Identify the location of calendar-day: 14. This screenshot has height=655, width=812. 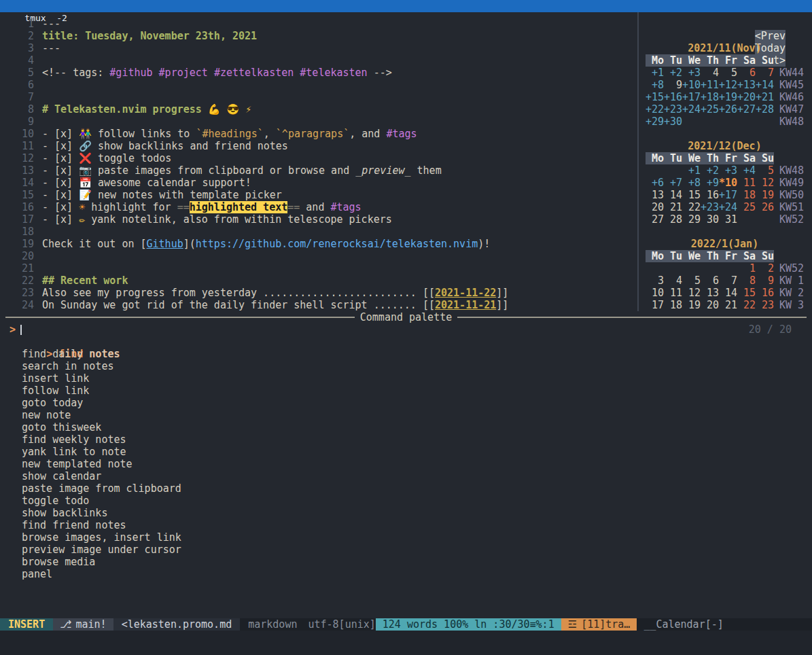
(673, 195).